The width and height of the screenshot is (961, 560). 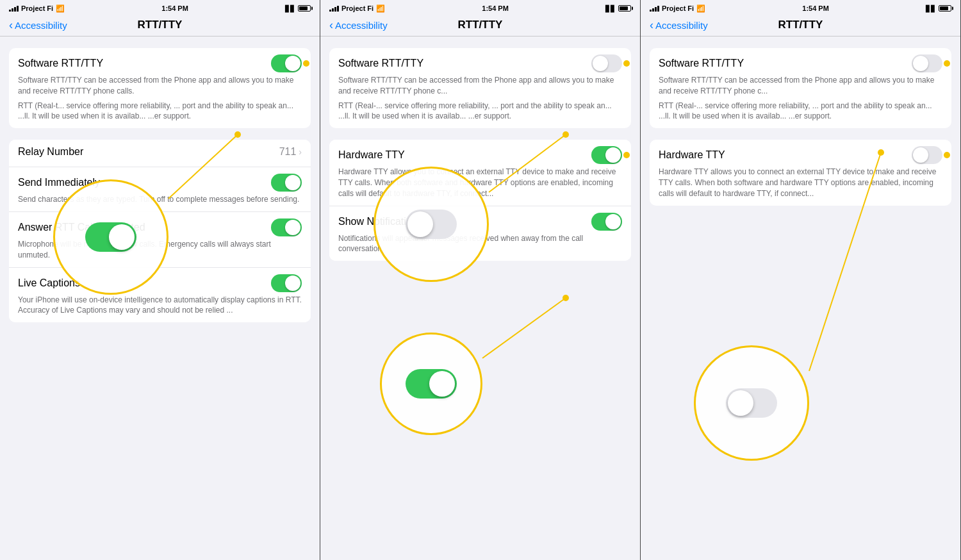 What do you see at coordinates (431, 384) in the screenshot?
I see `zoom-circle-2-bottom` at bounding box center [431, 384].